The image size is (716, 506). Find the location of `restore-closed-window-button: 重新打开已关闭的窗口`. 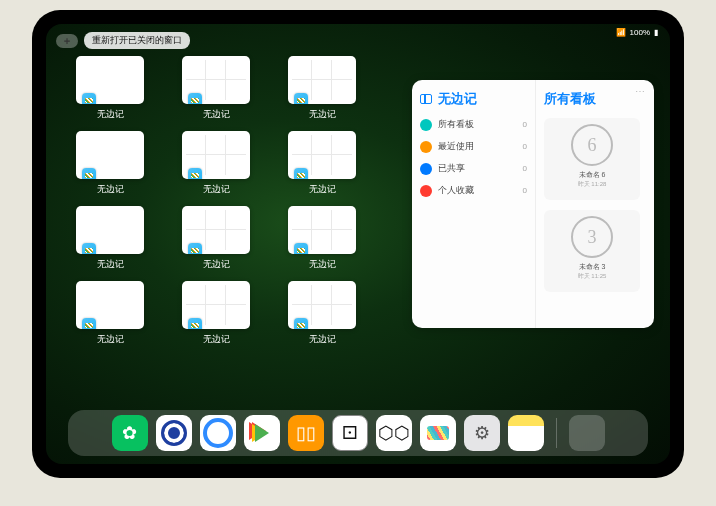

restore-closed-window-button: 重新打开已关闭的窗口 is located at coordinates (137, 40).